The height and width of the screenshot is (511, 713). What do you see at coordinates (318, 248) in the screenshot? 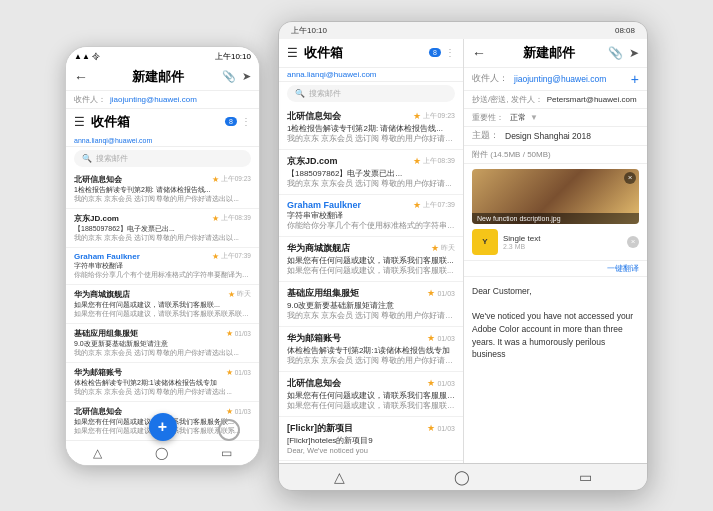
I see `tablet-email-sender: 华为商城旗舰店` at bounding box center [318, 248].